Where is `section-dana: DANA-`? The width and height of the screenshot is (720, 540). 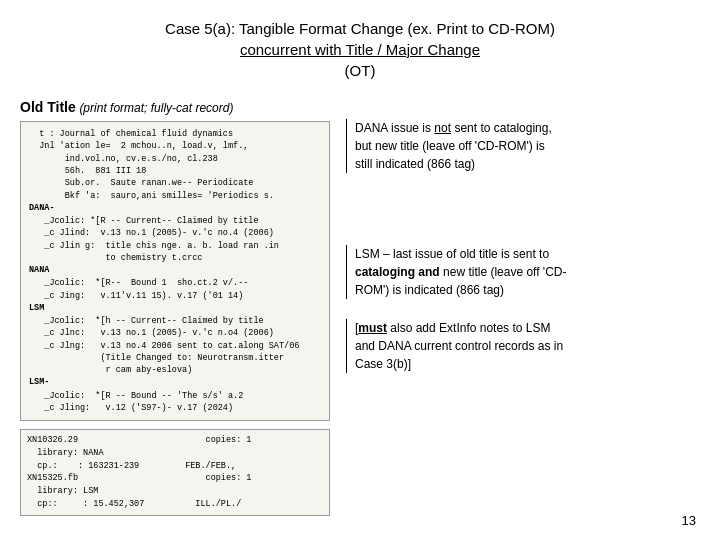
section-dana: DANA- is located at coordinates (42, 208).